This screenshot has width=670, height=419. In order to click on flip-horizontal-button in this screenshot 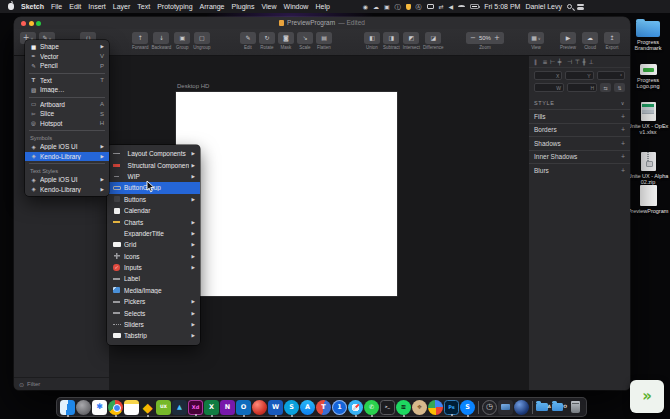, I will do `click(606, 88)`.